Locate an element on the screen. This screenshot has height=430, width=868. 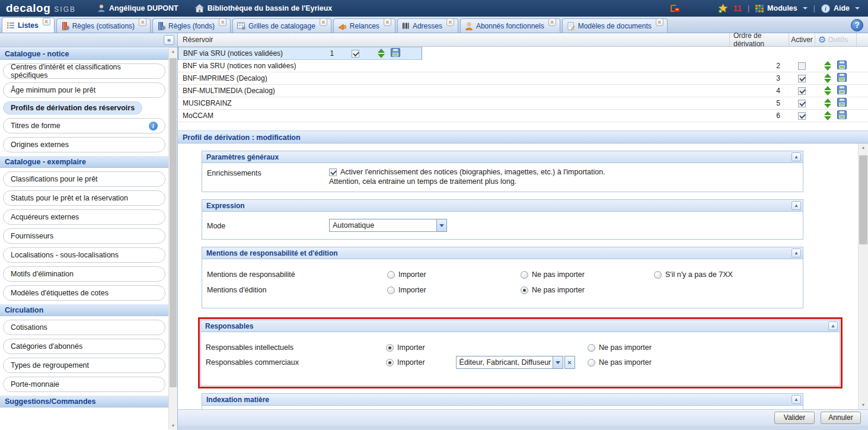
tab-listes: Listes × is located at coordinates (28, 25).